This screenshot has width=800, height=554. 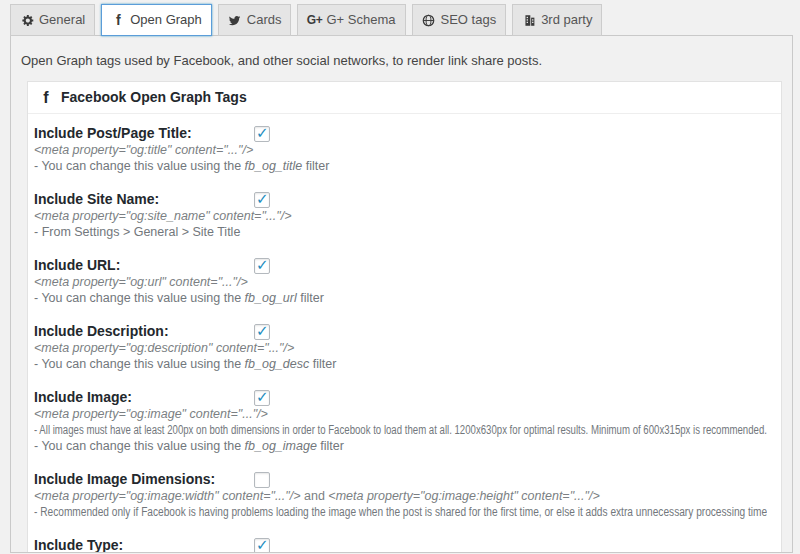 What do you see at coordinates (400, 216) in the screenshot?
I see `meta-tag-code: <meta property="og:site_name" content=".…` at bounding box center [400, 216].